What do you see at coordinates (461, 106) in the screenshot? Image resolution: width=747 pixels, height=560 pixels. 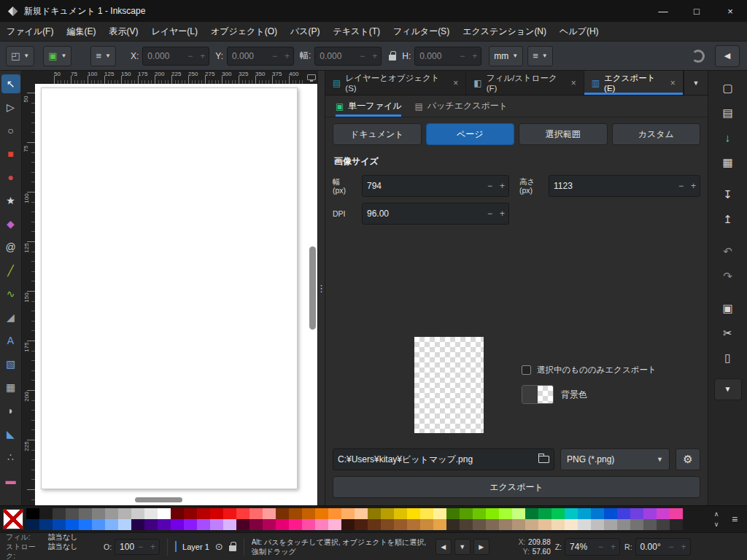 I see `tab-batch-export: ▤ バッチエクスポート` at bounding box center [461, 106].